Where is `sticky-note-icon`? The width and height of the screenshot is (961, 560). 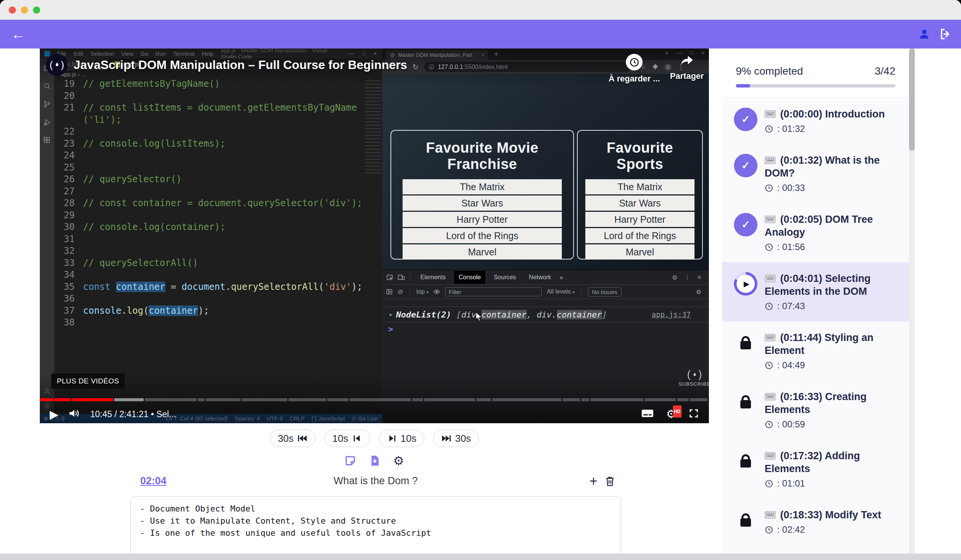
sticky-note-icon is located at coordinates (350, 461).